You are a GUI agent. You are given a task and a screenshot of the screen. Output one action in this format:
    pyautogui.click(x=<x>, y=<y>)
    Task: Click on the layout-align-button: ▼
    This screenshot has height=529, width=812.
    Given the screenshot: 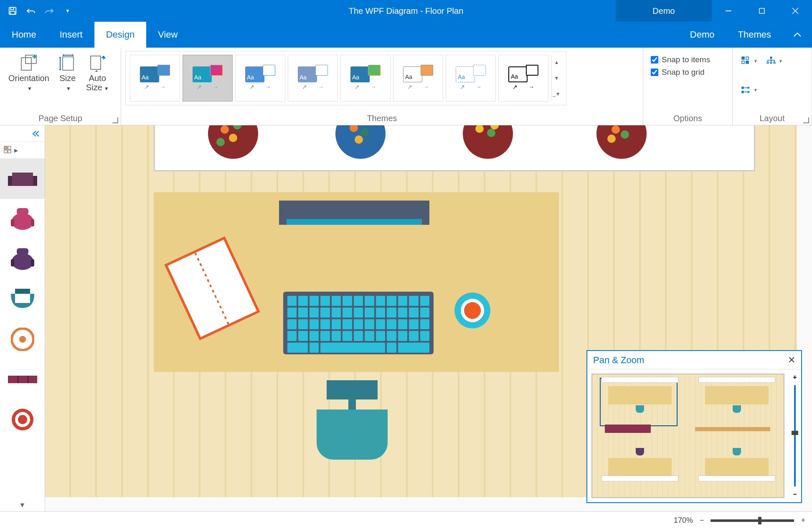 What is the action you would take?
    pyautogui.click(x=749, y=61)
    